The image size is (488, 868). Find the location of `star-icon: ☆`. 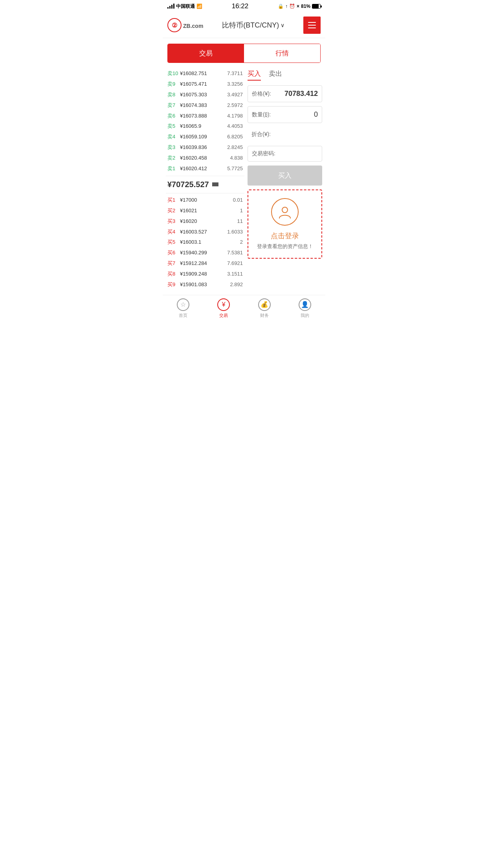

star-icon: ☆ is located at coordinates (183, 305).